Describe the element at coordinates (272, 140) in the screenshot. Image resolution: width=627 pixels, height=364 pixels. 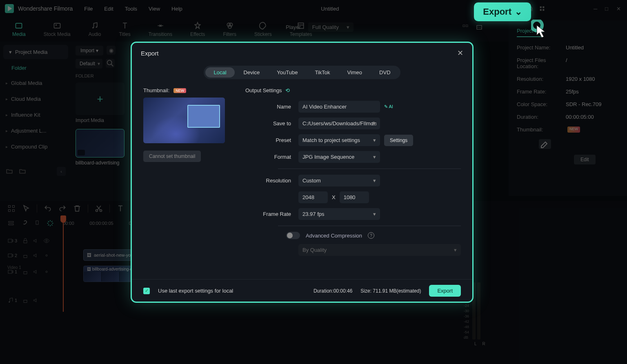
I see `preset-label: Preset` at that location.